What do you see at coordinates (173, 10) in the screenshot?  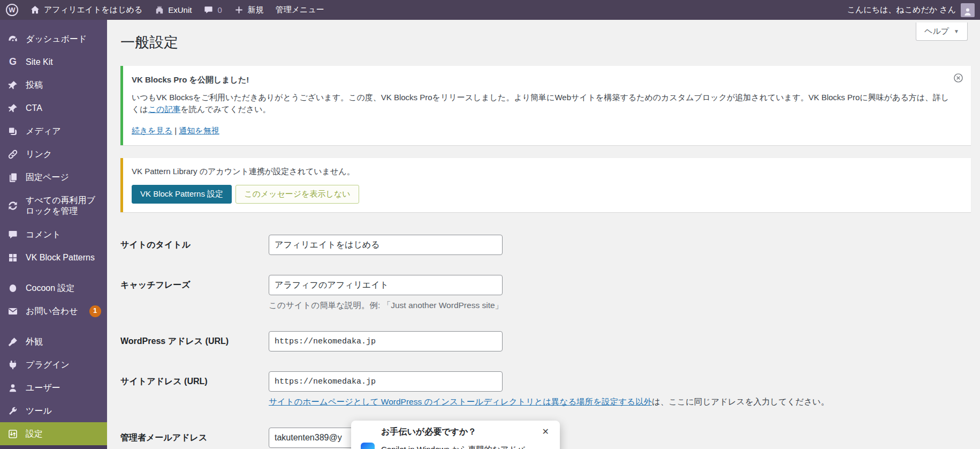 I see `exunit-menu: ExUnit` at bounding box center [173, 10].